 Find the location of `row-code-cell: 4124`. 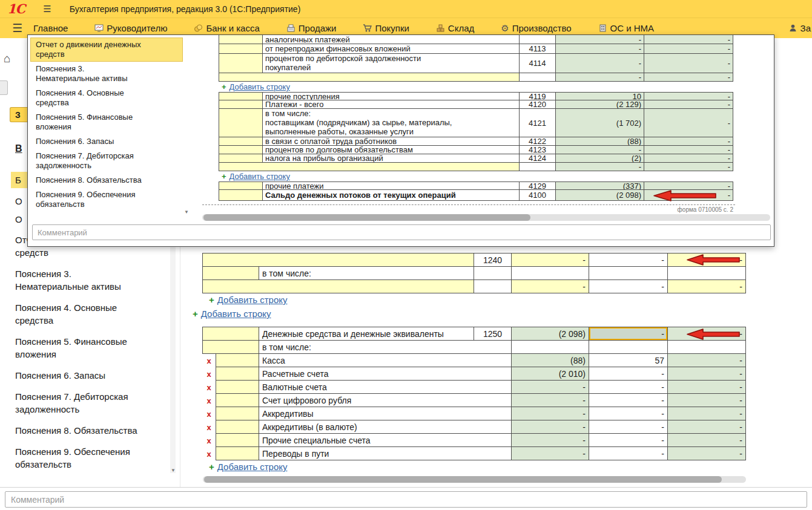

row-code-cell: 4124 is located at coordinates (538, 159).